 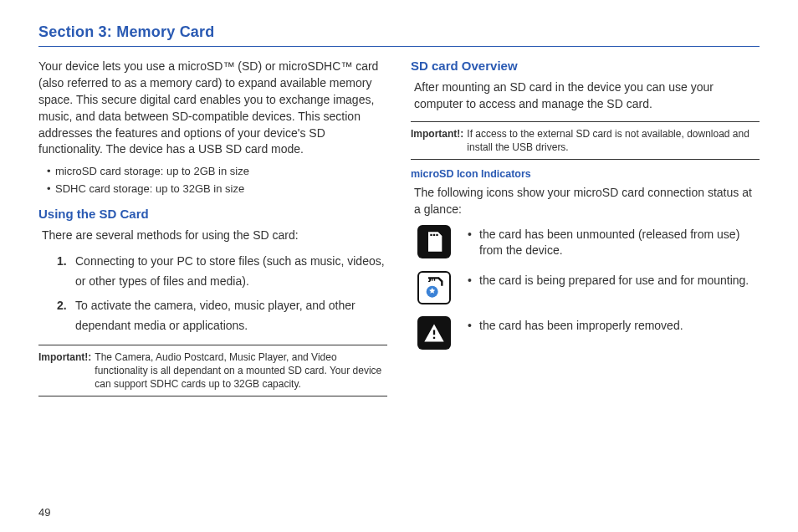 What do you see at coordinates (586, 333) in the screenshot?
I see `icon-row: the card has been improperly removed.` at bounding box center [586, 333].